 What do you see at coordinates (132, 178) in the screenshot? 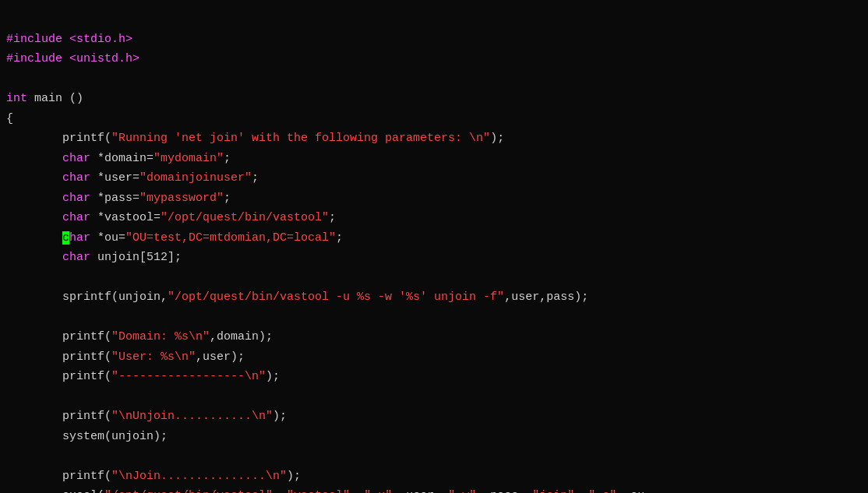
I see `line-char-user: char *user="domainjoinuser";` at bounding box center [132, 178].